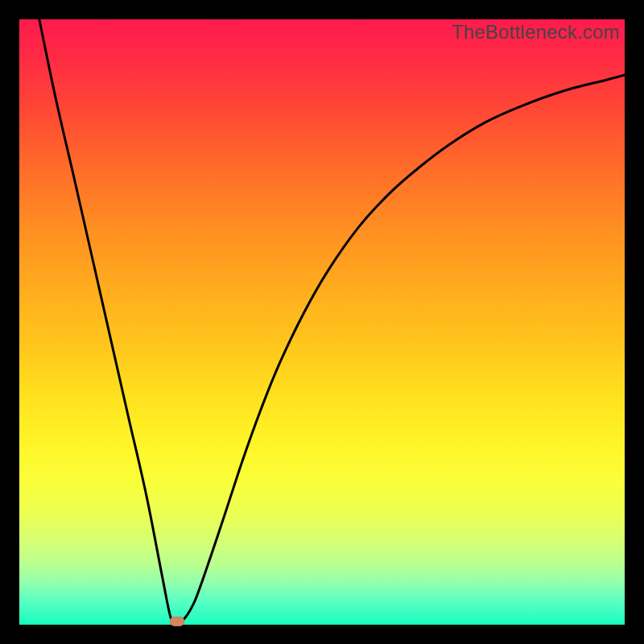 Image resolution: width=644 pixels, height=644 pixels. What do you see at coordinates (536, 32) in the screenshot?
I see `watermark-text: TheBottleneck.com` at bounding box center [536, 32].